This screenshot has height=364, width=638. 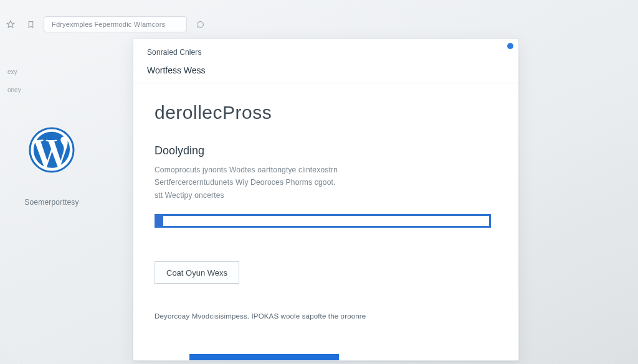 What do you see at coordinates (31, 24) in the screenshot?
I see `bookmark-icon` at bounding box center [31, 24].